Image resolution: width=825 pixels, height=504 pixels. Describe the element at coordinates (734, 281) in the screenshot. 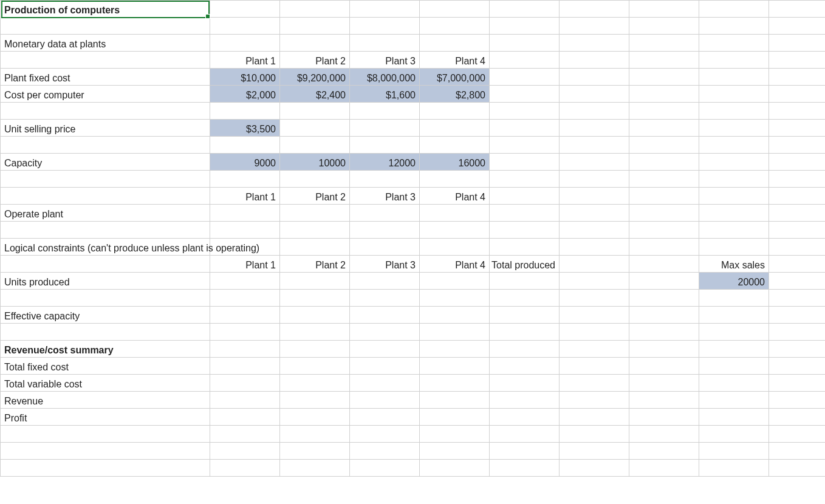

I see `cell-max-sales-value: 20000` at that location.